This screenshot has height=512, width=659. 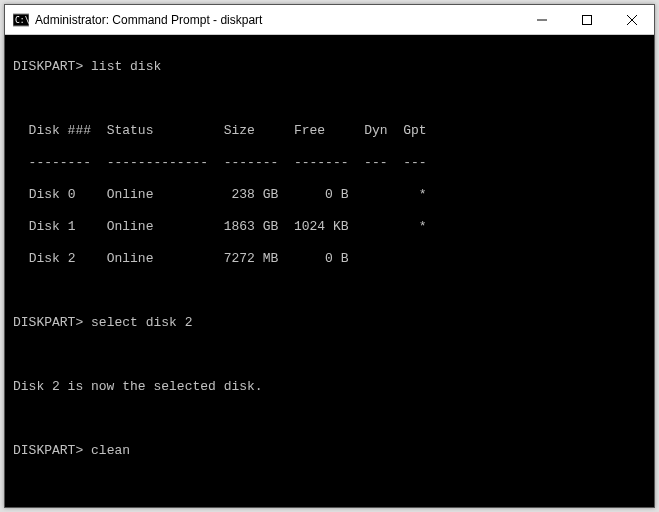 I want to click on window-controls, so click(x=586, y=20).